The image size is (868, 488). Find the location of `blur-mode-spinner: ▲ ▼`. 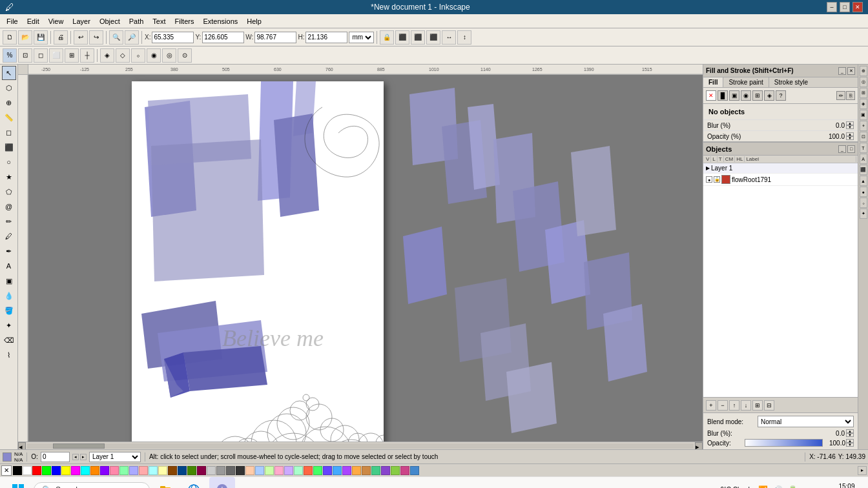

blur-mode-spinner: ▲ ▼ is located at coordinates (850, 433).